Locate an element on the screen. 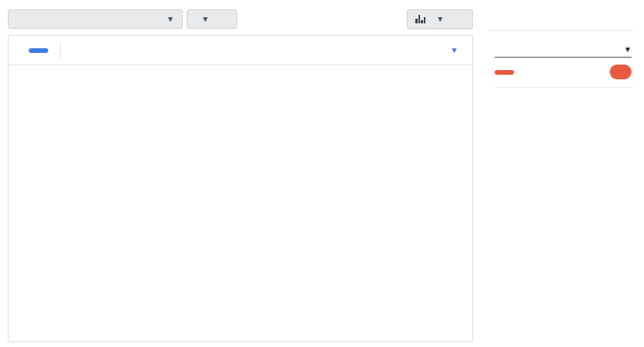  tag-value-chip is located at coordinates (504, 72).